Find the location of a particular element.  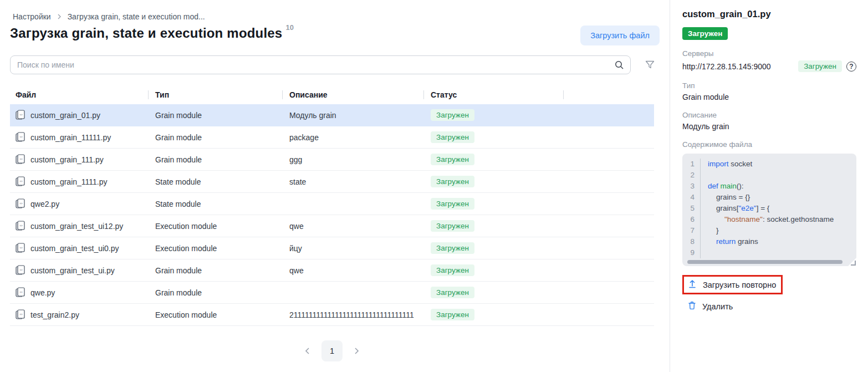

breadcrumb-current: Загрузка grain, state и execution mod... is located at coordinates (136, 17).